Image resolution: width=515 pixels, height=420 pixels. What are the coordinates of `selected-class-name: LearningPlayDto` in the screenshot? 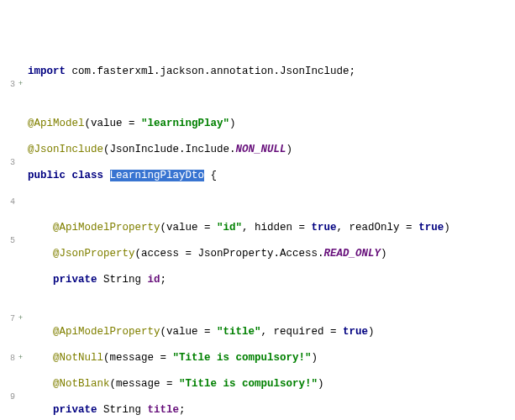 It's located at (158, 176).